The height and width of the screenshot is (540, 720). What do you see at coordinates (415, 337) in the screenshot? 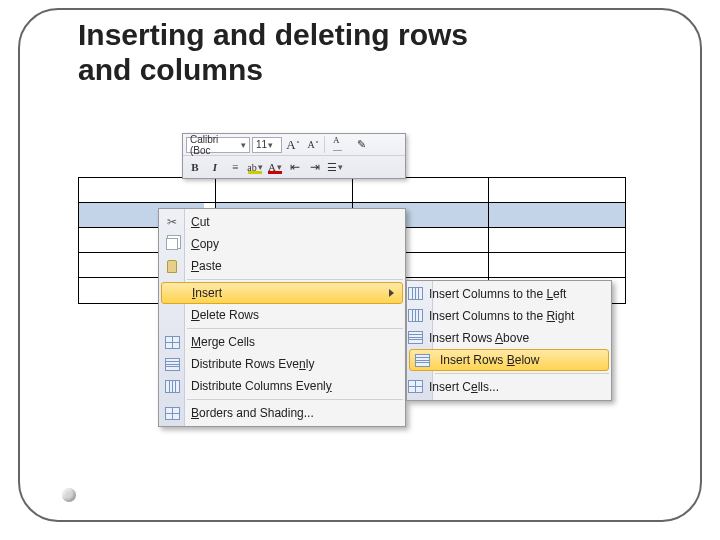
I see `insert-rows-above-icon` at bounding box center [415, 337].